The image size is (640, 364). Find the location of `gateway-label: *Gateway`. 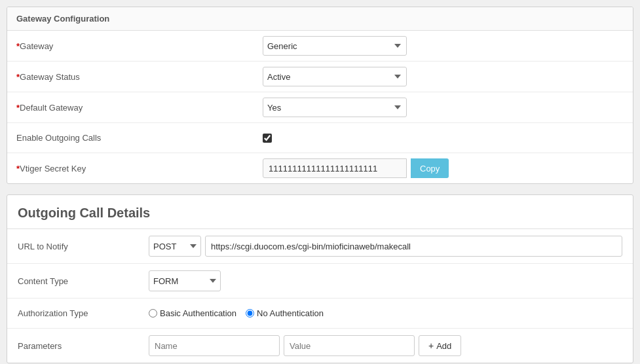

gateway-label: *Gateway is located at coordinates (132, 46).